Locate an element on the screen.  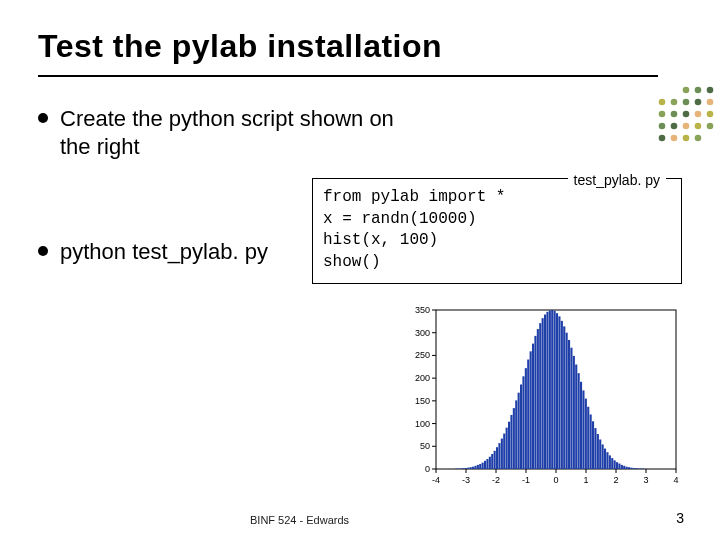
svg-text: 300 is located at coordinates (422, 333).